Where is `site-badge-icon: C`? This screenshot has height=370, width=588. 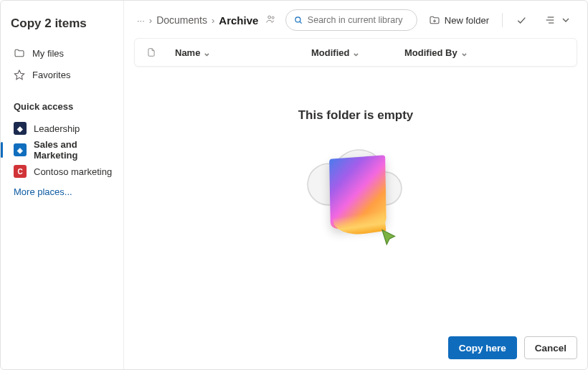
site-badge-icon: C is located at coordinates (20, 171).